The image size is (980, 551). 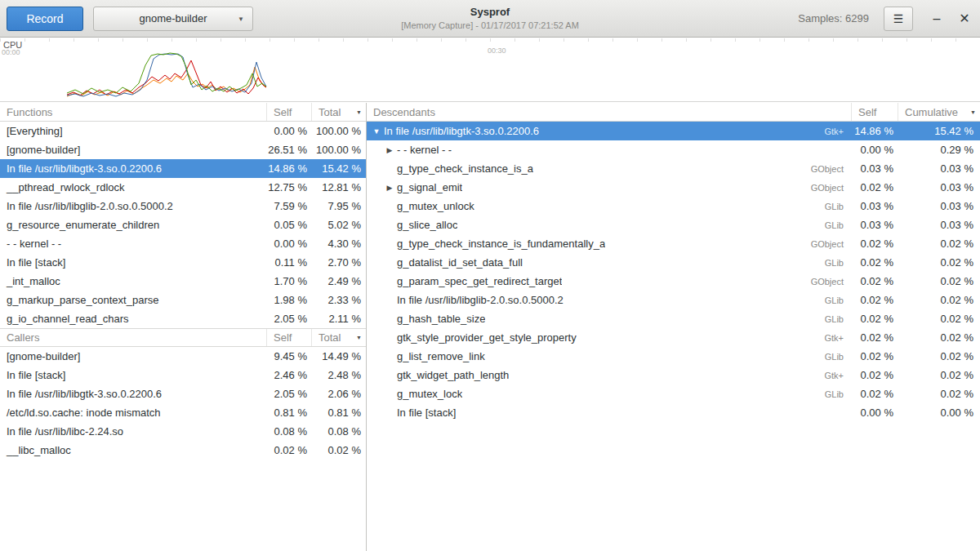 I want to click on expander-icon: ▼, so click(x=376, y=131).